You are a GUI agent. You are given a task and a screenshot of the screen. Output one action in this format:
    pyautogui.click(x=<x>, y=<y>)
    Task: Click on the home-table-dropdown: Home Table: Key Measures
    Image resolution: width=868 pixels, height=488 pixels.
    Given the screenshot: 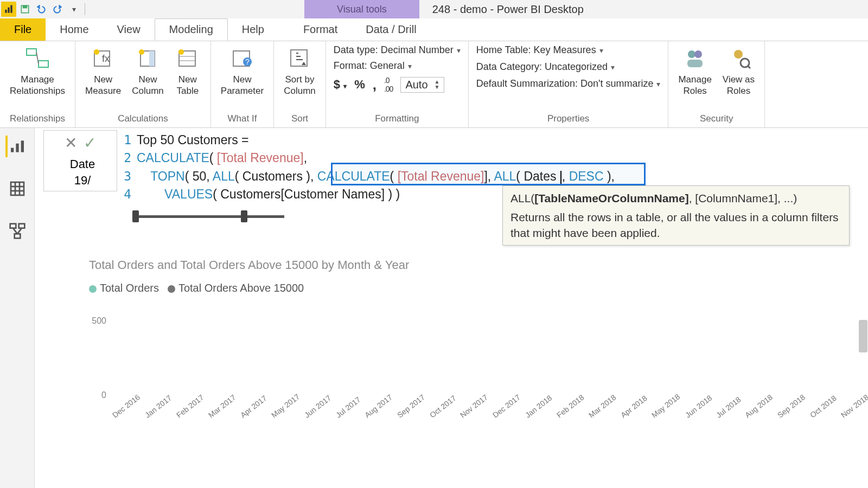 What is the action you would take?
    pyautogui.click(x=569, y=50)
    